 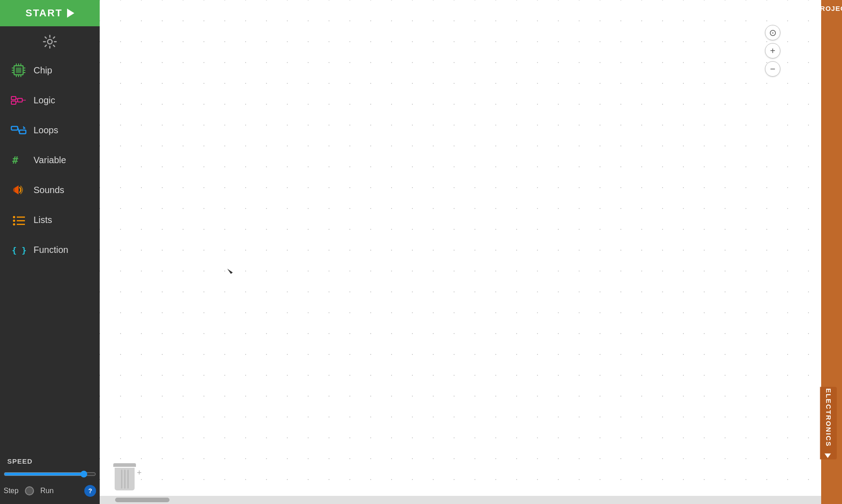 I want to click on sidebar-item-logic: Logic, so click(x=50, y=100).